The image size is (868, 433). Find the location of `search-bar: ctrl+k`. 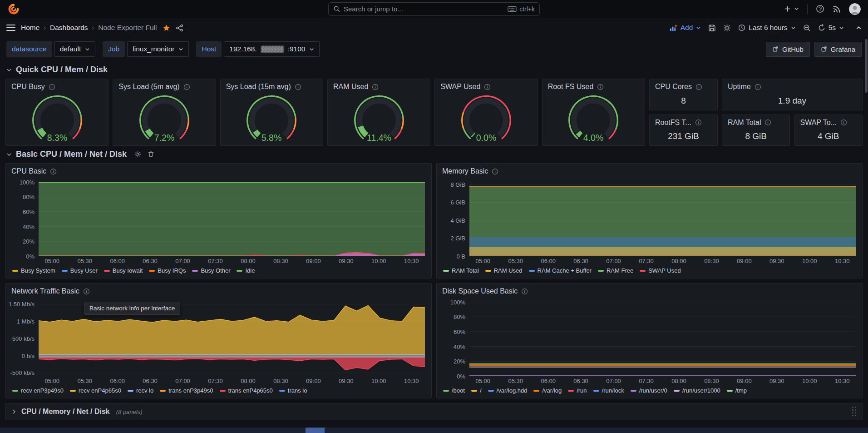

search-bar: ctrl+k is located at coordinates (434, 9).